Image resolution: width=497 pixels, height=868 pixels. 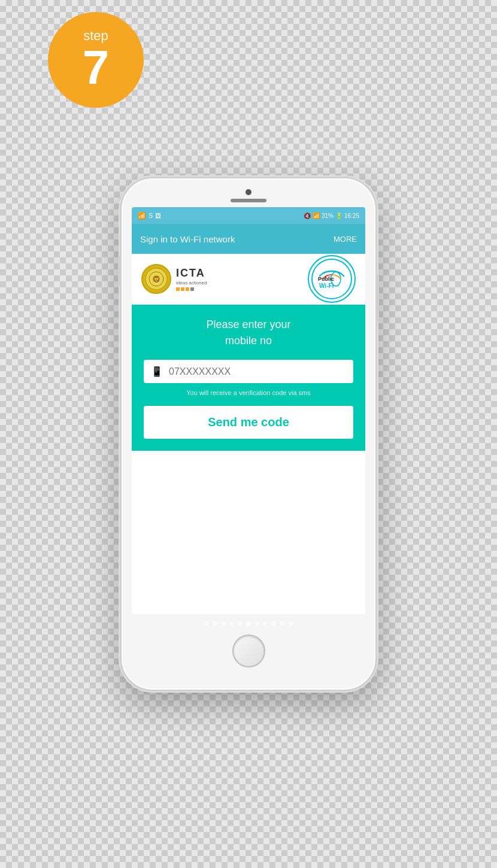 I want to click on mute-icon: 🔇, so click(x=307, y=216).